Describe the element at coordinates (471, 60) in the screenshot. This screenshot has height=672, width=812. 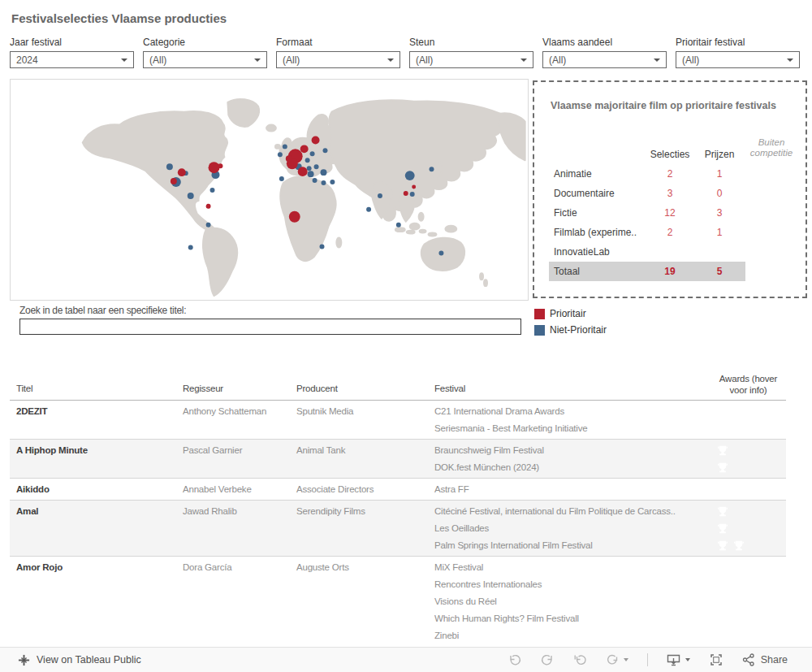
I see `filter-dropdown-steun: (All)` at that location.